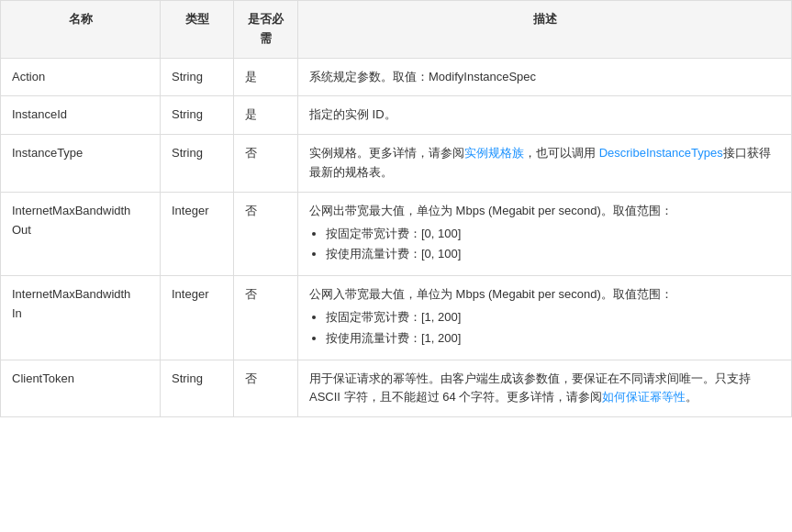 This screenshot has height=532, width=792. I want to click on idempotent-link: 如何保证幂等性, so click(644, 396).